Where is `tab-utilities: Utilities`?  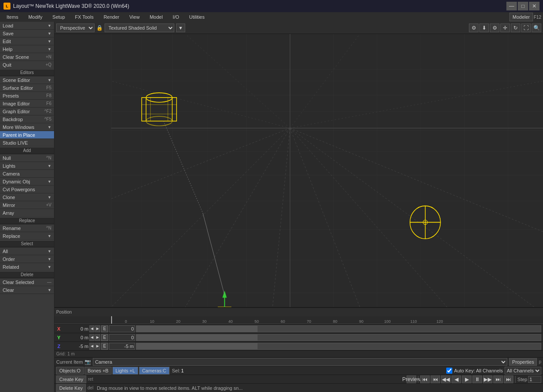
tab-utilities: Utilities is located at coordinates (197, 17).